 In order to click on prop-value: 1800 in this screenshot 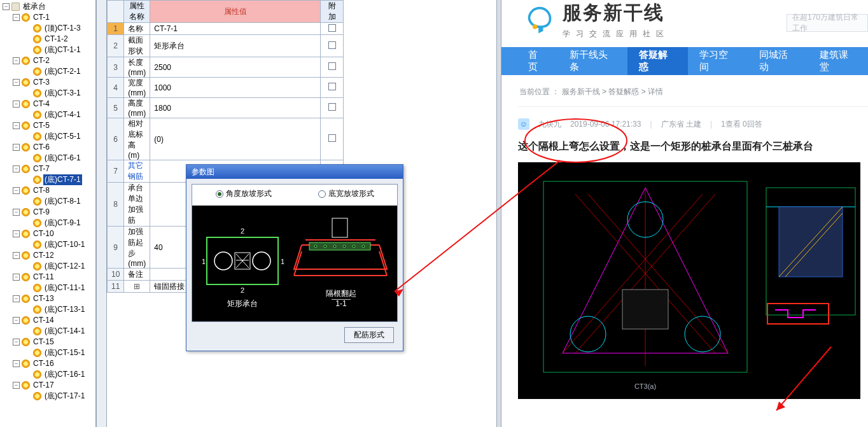, I will do `click(235, 108)`.